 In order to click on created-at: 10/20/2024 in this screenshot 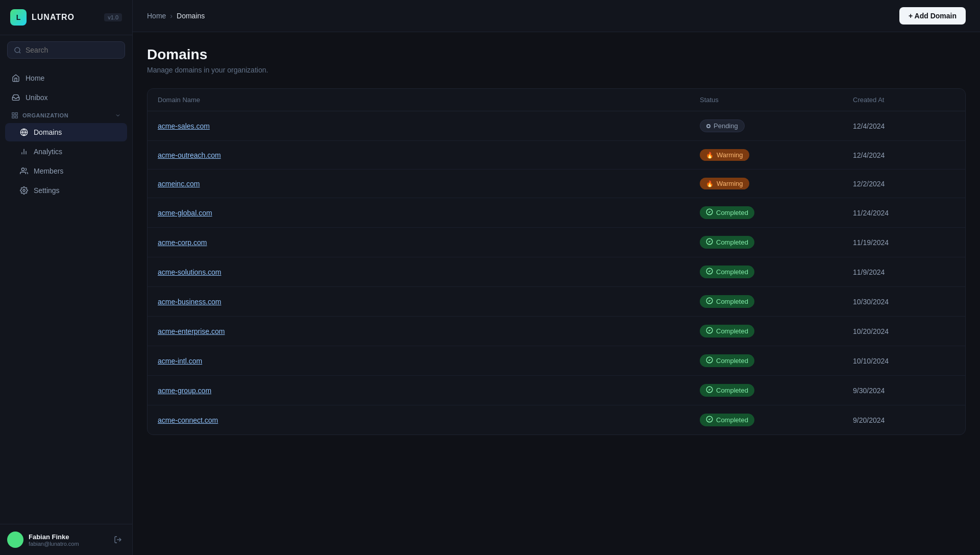, I will do `click(904, 331)`.